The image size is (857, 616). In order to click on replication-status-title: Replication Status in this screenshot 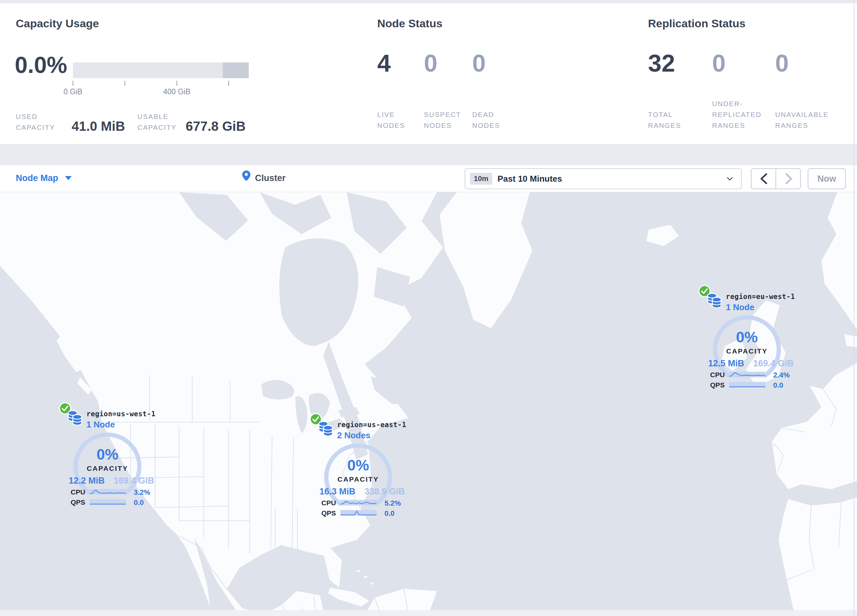, I will do `click(697, 23)`.